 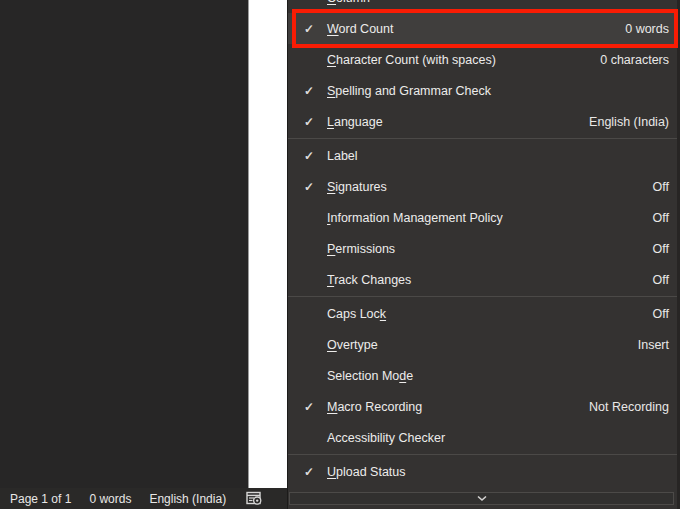 What do you see at coordinates (482, 60) in the screenshot?
I see `menu-item-character-count-with-spaces: Character Count (with spaces)0 character…` at bounding box center [482, 60].